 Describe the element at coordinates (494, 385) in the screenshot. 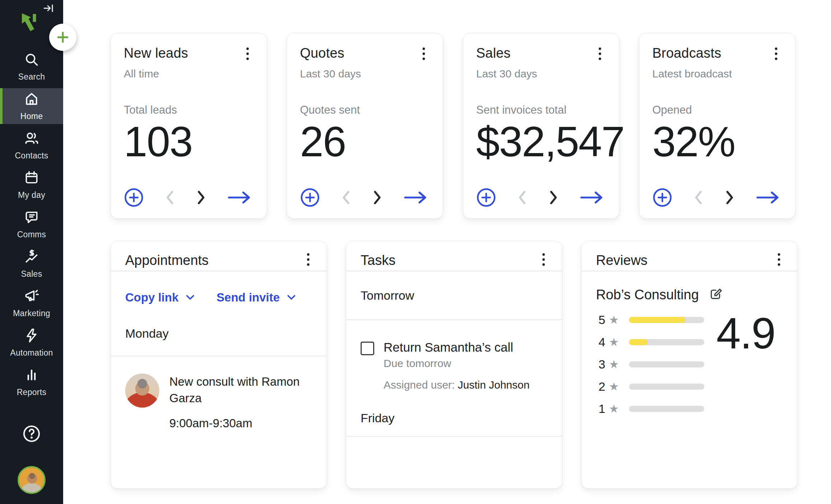

I see `assigned-user-name: Justin Johnson` at that location.